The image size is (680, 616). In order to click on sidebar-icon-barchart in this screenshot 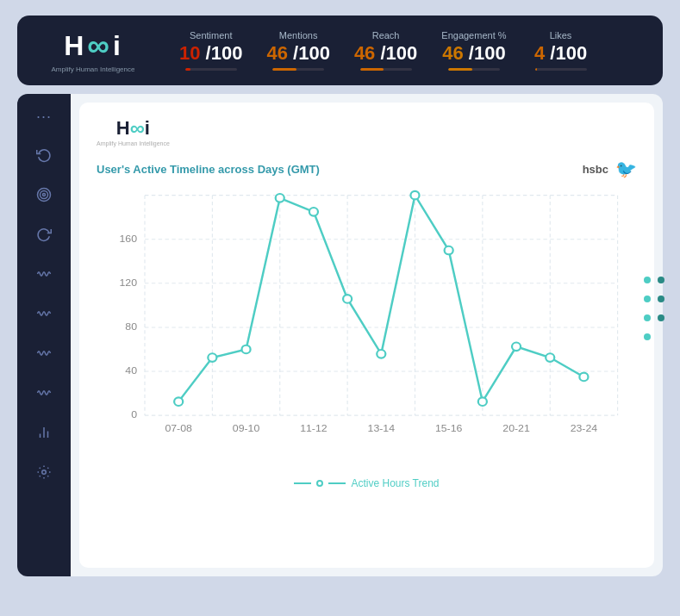, I will do `click(44, 432)`.